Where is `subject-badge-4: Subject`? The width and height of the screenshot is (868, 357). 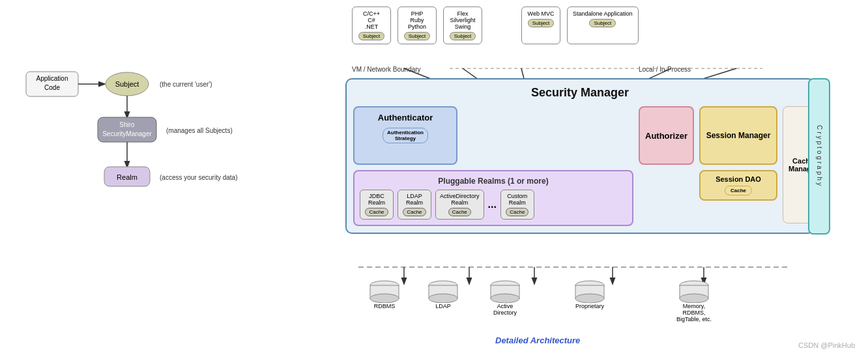
subject-badge-4: Subject is located at coordinates (602, 23).